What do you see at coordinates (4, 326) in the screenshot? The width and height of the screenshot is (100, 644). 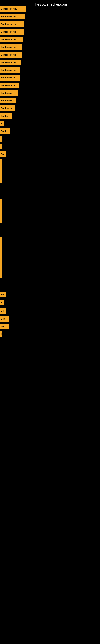 I see `bottleneck-bar-28: Bott` at bounding box center [4, 326].